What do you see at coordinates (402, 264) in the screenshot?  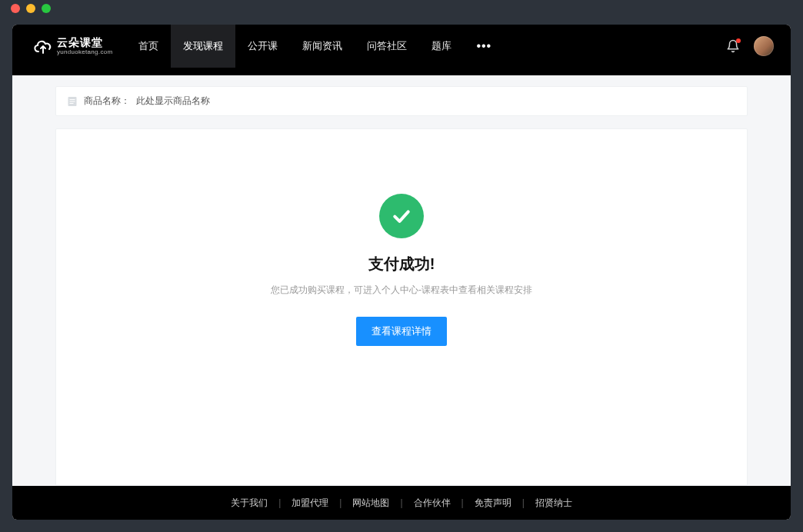 I see `success-title: 支付成功!` at bounding box center [402, 264].